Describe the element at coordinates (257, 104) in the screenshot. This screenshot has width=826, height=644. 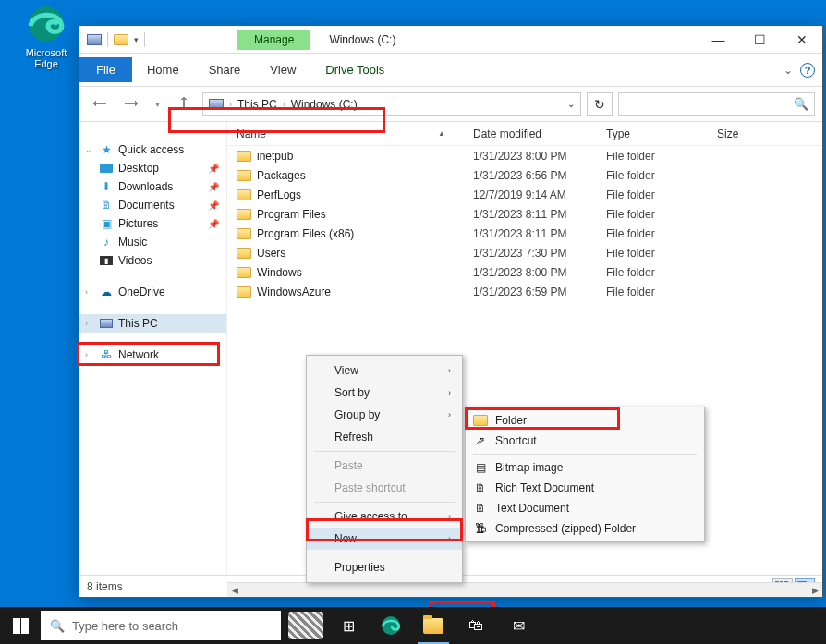
I see `breadcrumb-thispc: This PC` at that location.